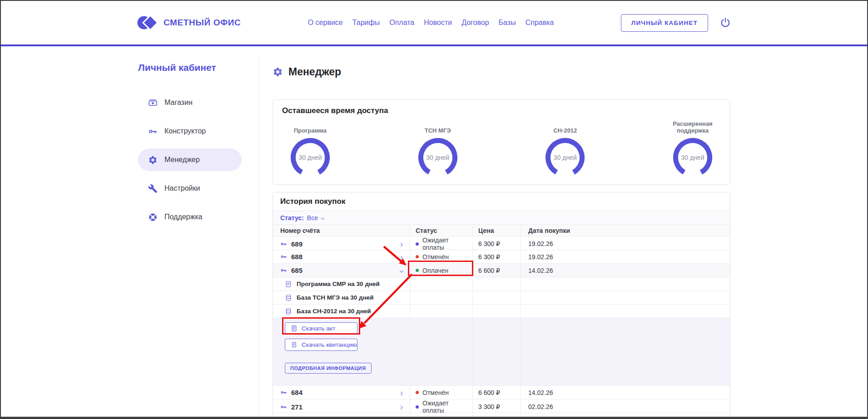 The image size is (868, 419). I want to click on invoice-row-271: 271 Ожидает оплаты 3 300 ₽ 02.02.26, so click(501, 406).